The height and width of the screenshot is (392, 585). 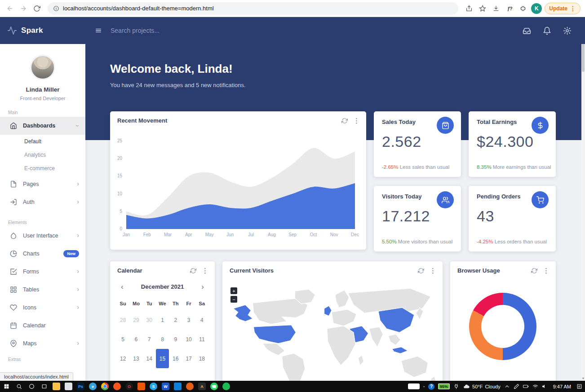 What do you see at coordinates (117, 386) in the screenshot?
I see `brave-browser-icon` at bounding box center [117, 386].